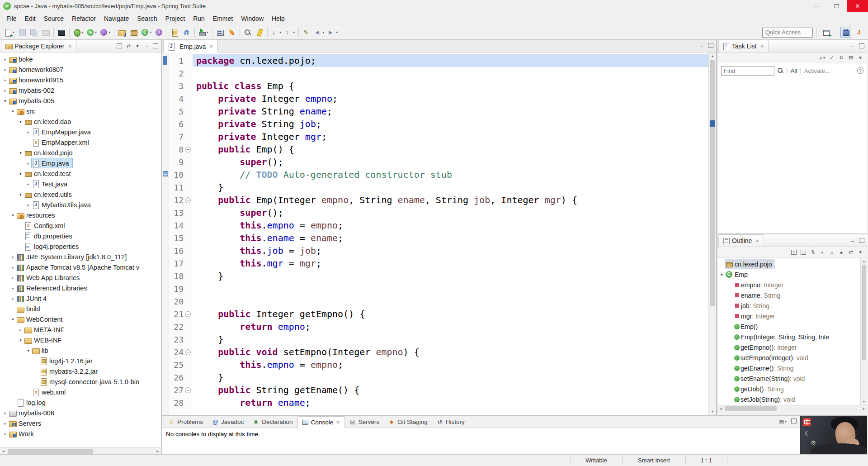  What do you see at coordinates (789, 274) in the screenshot?
I see `outline-item: ▾Emp` at bounding box center [789, 274].